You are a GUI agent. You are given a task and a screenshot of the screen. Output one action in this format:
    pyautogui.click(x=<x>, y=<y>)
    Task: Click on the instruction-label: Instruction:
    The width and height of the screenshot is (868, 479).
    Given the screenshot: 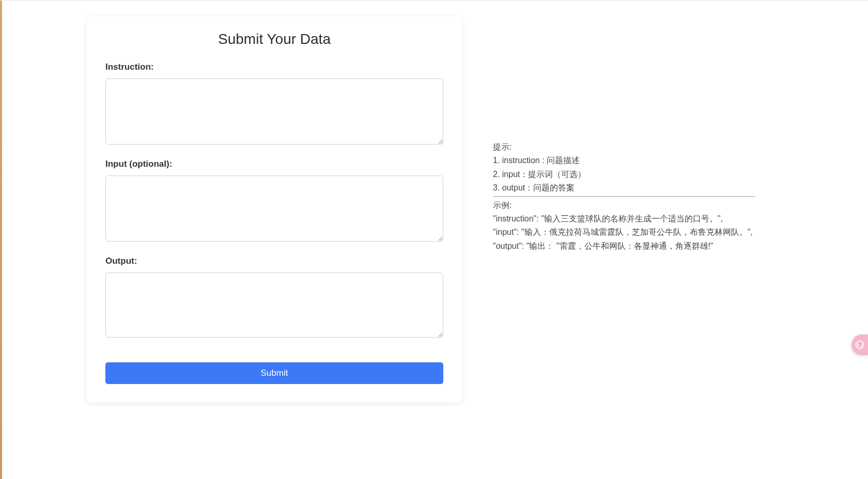 What is the action you would take?
    pyautogui.click(x=274, y=67)
    